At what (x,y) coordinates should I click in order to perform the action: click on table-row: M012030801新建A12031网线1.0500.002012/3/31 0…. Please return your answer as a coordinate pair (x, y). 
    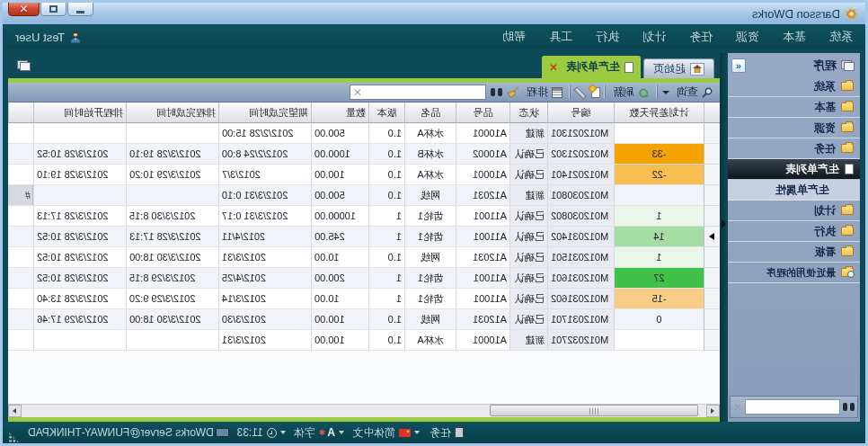
    Looking at the image, I should click on (364, 196).